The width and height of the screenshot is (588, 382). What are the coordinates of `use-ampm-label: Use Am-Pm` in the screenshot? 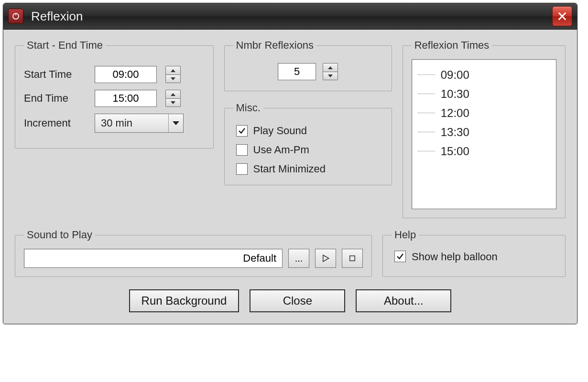 It's located at (281, 150).